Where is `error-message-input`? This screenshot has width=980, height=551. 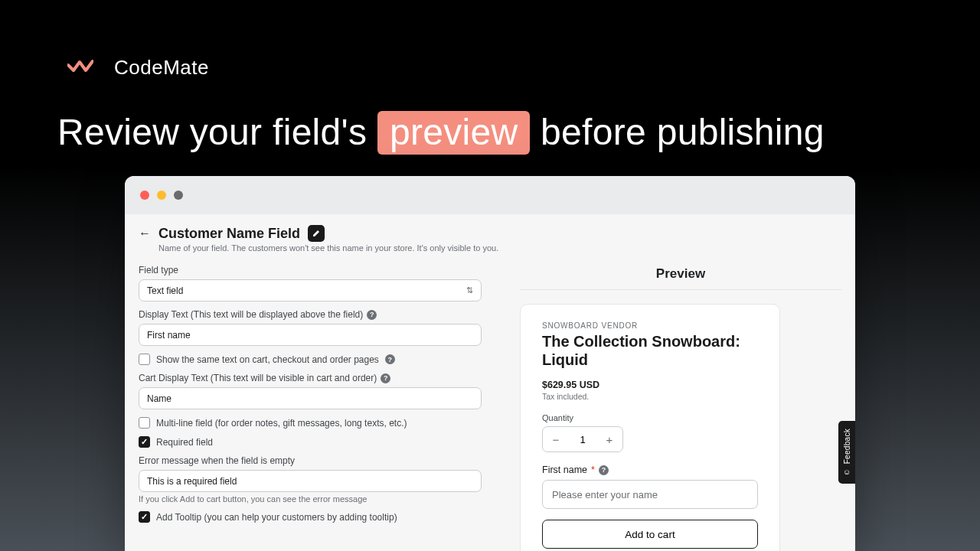 error-message-input is located at coordinates (310, 481).